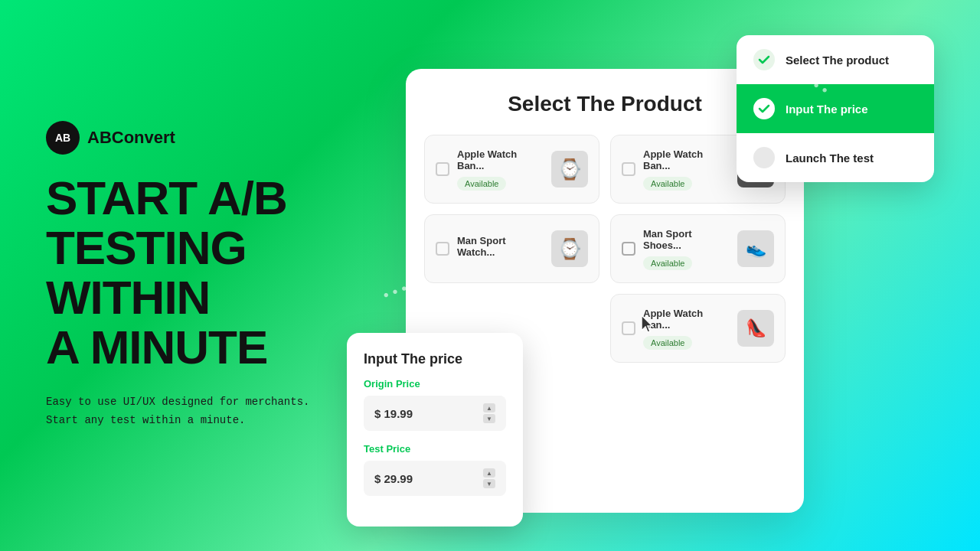 The image size is (980, 551). Describe the element at coordinates (830, 158) in the screenshot. I see `step-label: Launch The test` at that location.